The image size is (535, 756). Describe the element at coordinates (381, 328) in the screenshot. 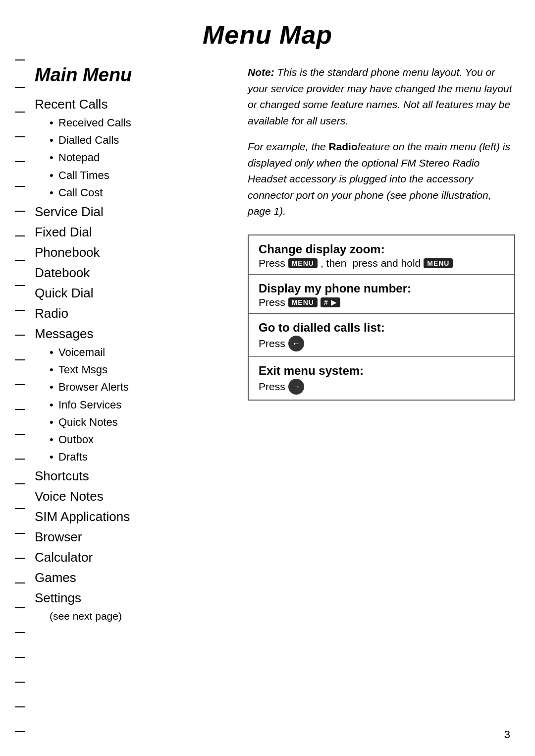

I see `dialled-calls-title: Go to dialled calls list:` at that location.